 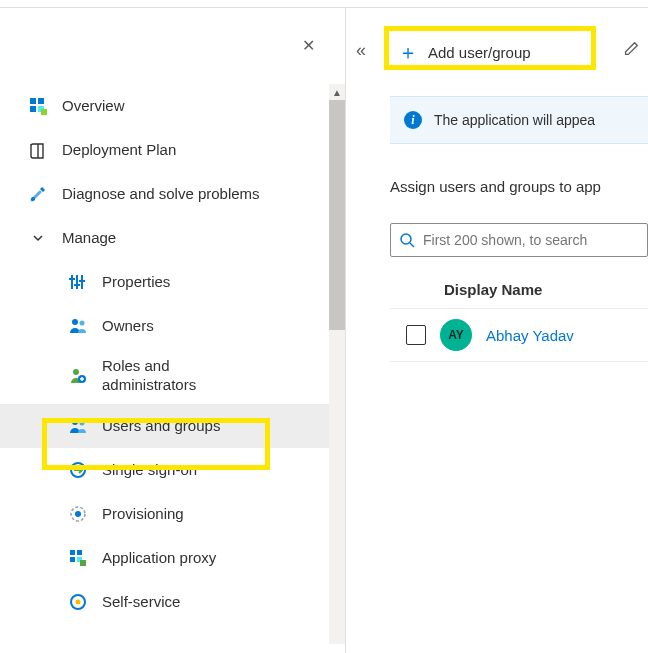 What do you see at coordinates (308, 46) in the screenshot?
I see `close-icon: ✕` at bounding box center [308, 46].